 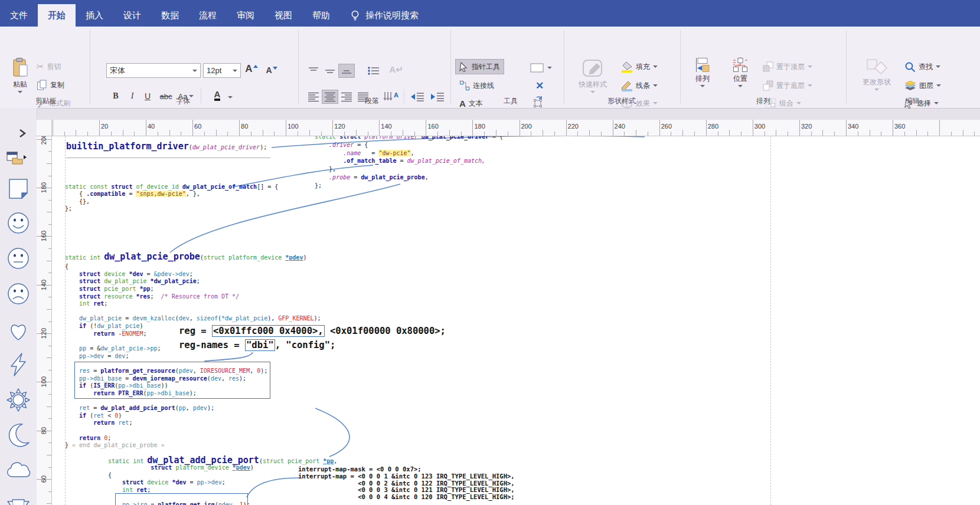 What do you see at coordinates (667, 126) in the screenshot?
I see `ruler-label: 260` at bounding box center [667, 126].